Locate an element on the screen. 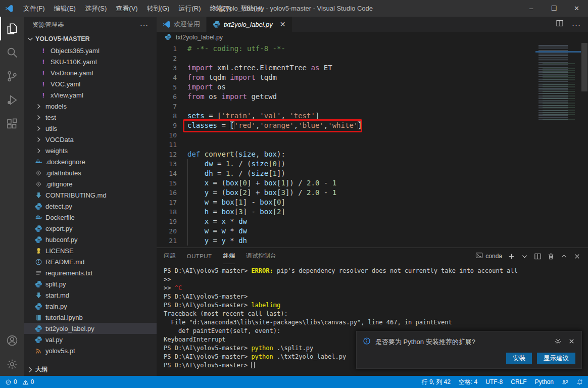  tree-item-dockerfile: Dockerfile is located at coordinates (90, 217).